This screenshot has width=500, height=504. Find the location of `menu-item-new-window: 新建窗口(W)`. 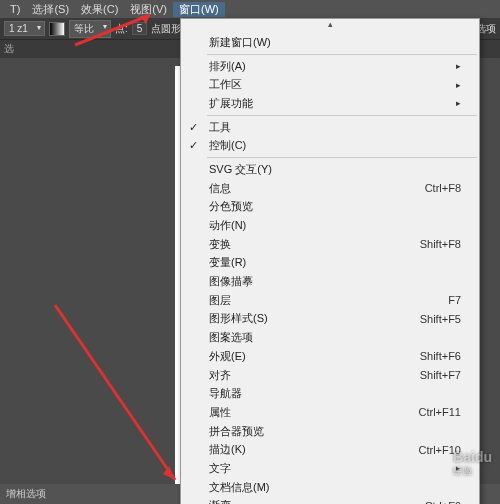

menu-item-new-window: 新建窗口(W) is located at coordinates (330, 42).